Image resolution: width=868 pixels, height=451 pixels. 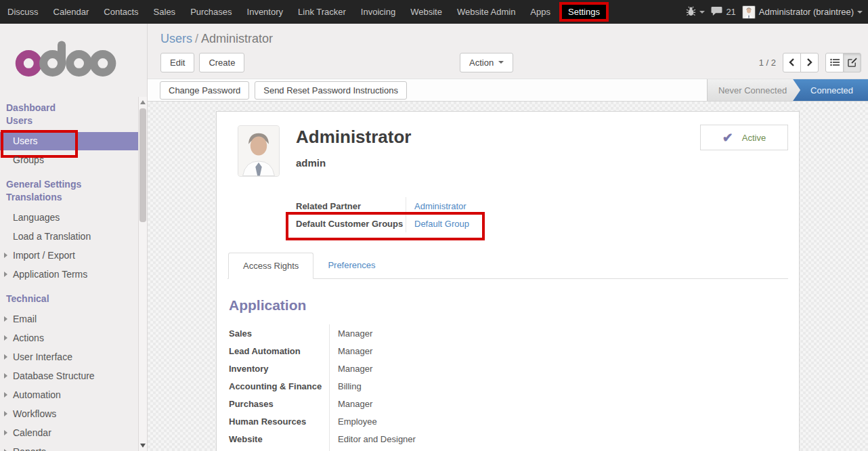 What do you see at coordinates (691, 12) in the screenshot?
I see `bug-icon` at bounding box center [691, 12].